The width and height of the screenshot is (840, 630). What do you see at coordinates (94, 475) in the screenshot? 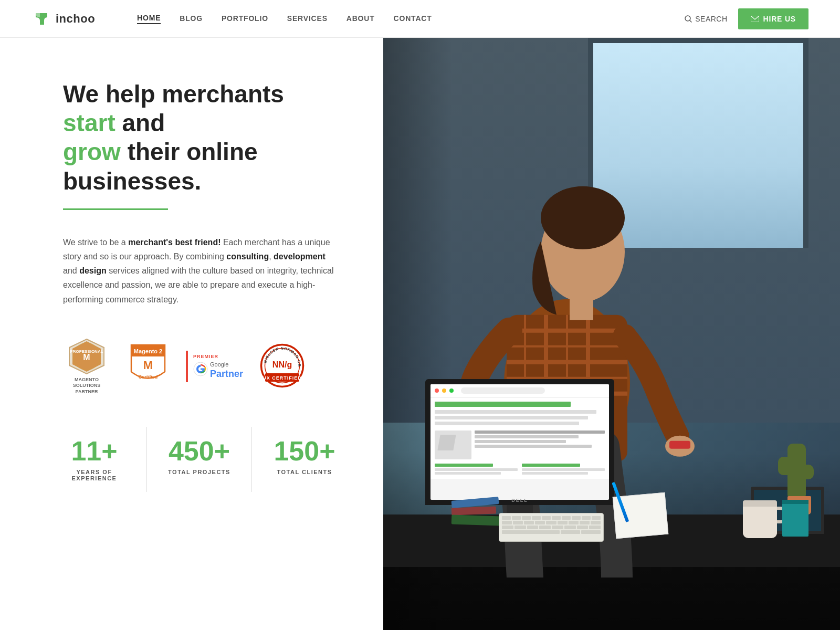
I see `stat-experience-label: YEARS OF EXPERIENCE` at bounding box center [94, 475].